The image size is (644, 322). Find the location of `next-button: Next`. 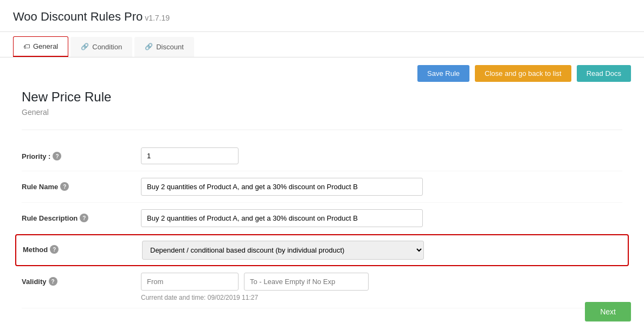

next-button: Next is located at coordinates (608, 312).